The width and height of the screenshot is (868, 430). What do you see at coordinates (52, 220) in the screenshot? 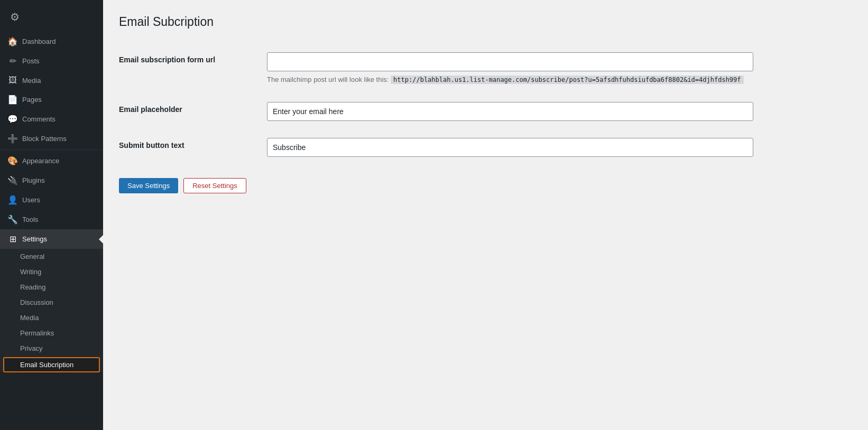
I see `sidebar-item-tools: 🔧 Tools` at bounding box center [52, 220].